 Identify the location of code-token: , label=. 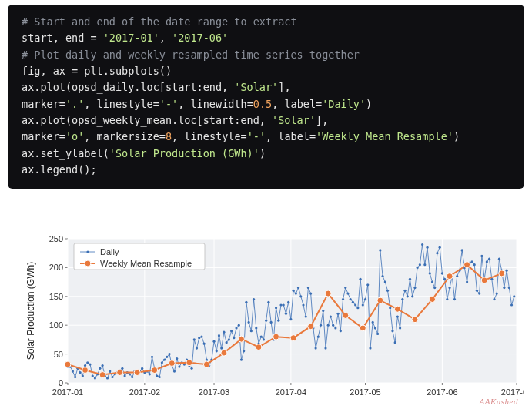
(297, 104).